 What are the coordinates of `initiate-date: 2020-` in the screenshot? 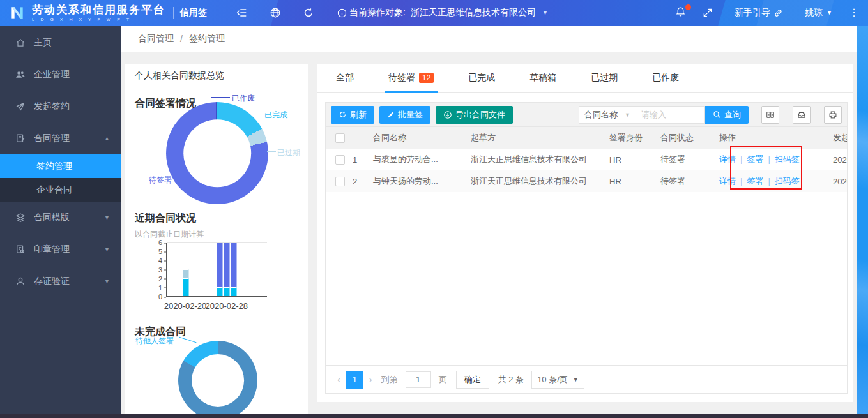 It's located at (839, 181).